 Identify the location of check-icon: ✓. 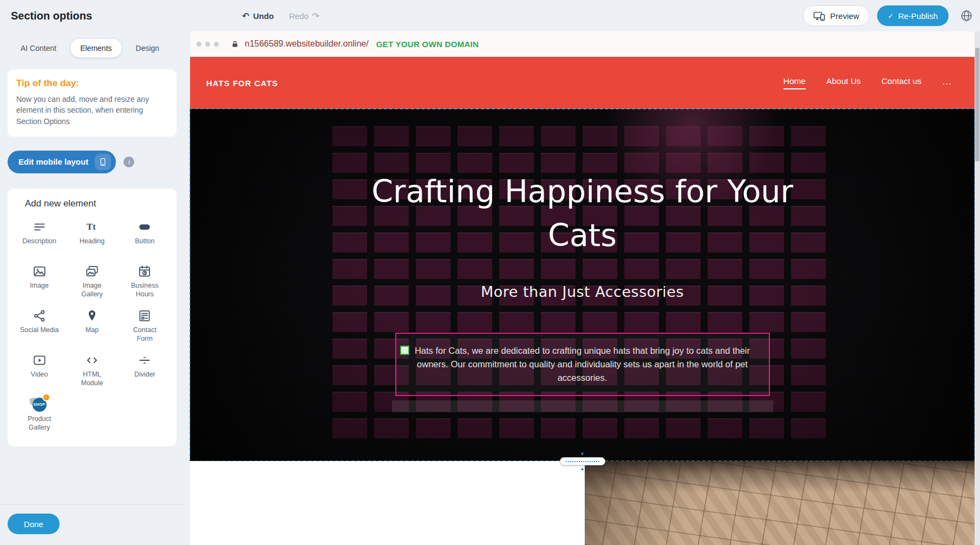
(891, 16).